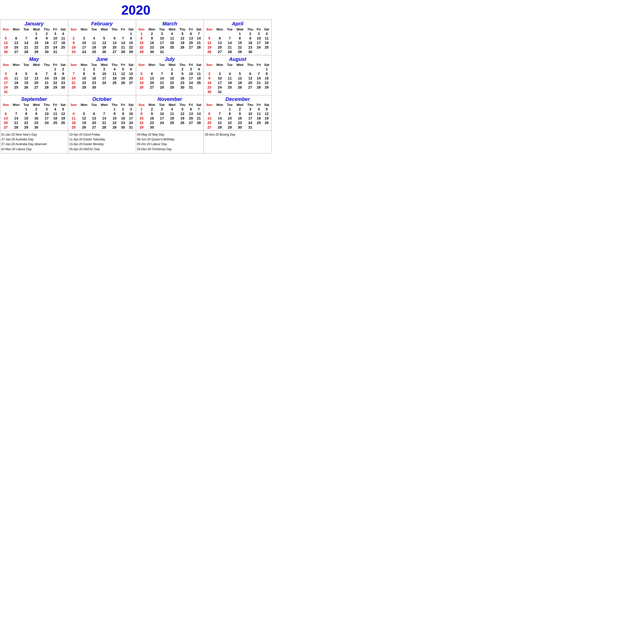  I want to click on day-cell: 2, so click(47, 34).